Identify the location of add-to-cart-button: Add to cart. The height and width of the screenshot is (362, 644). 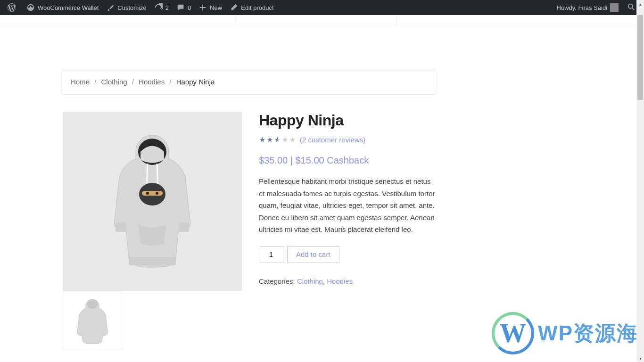
(313, 255).